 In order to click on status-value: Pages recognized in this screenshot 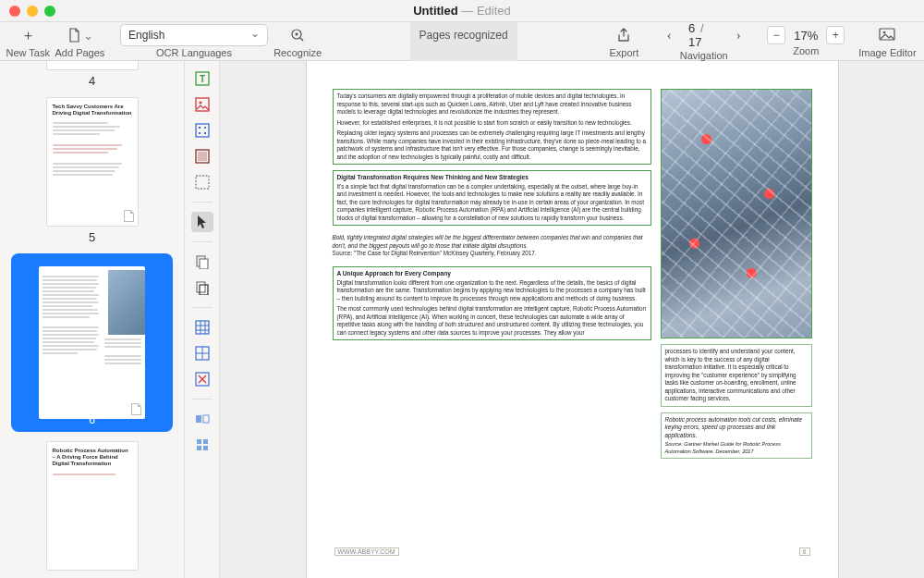, I will do `click(464, 35)`.